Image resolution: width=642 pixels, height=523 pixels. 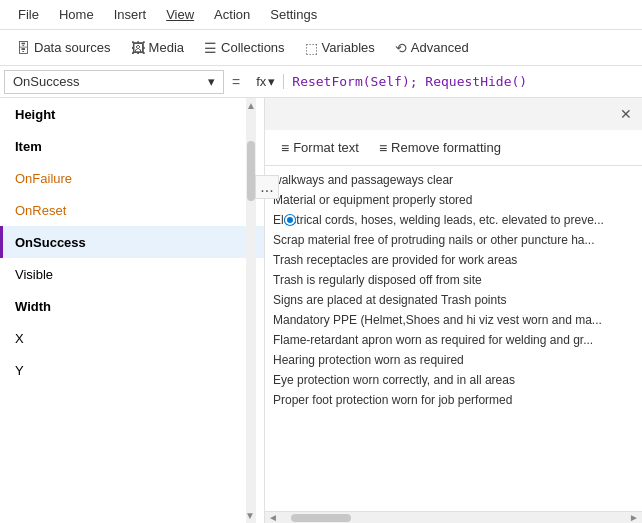 What do you see at coordinates (321, 518) in the screenshot?
I see `h-scroll-thumb` at bounding box center [321, 518].